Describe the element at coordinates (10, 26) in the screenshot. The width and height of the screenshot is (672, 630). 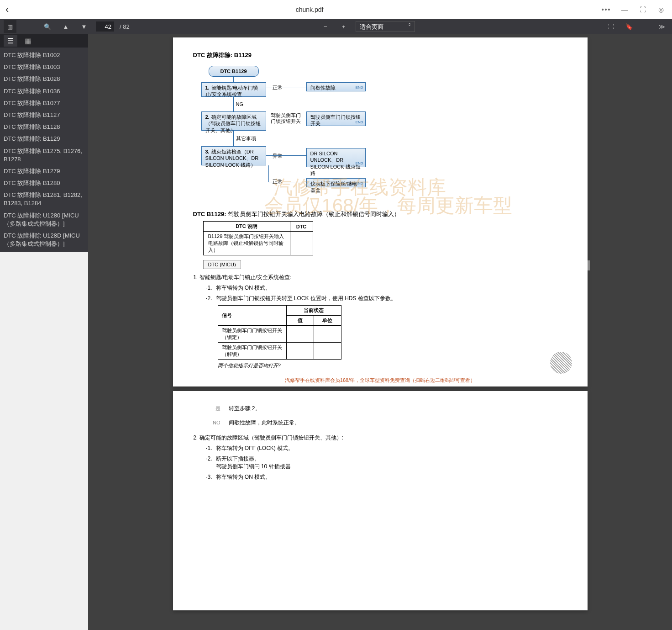
I see `sidebar-toggle-icon: ▥` at that location.